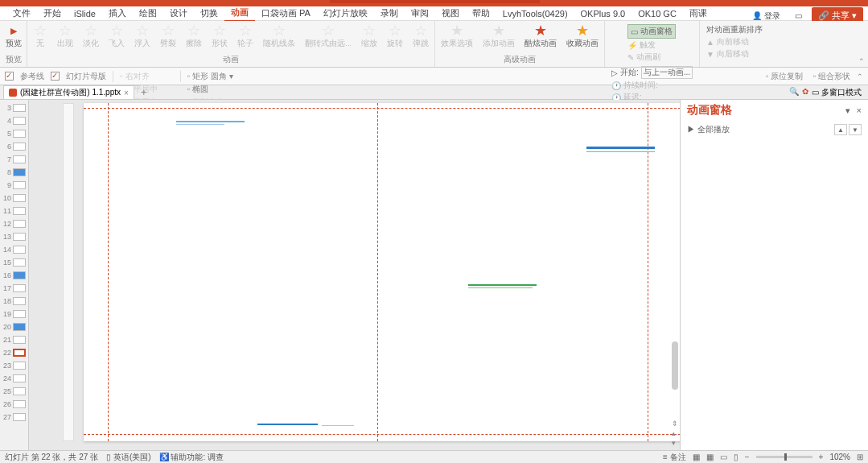 The width and height of the screenshot is (868, 463). I want to click on thumbnail-15: 15, so click(14, 263).